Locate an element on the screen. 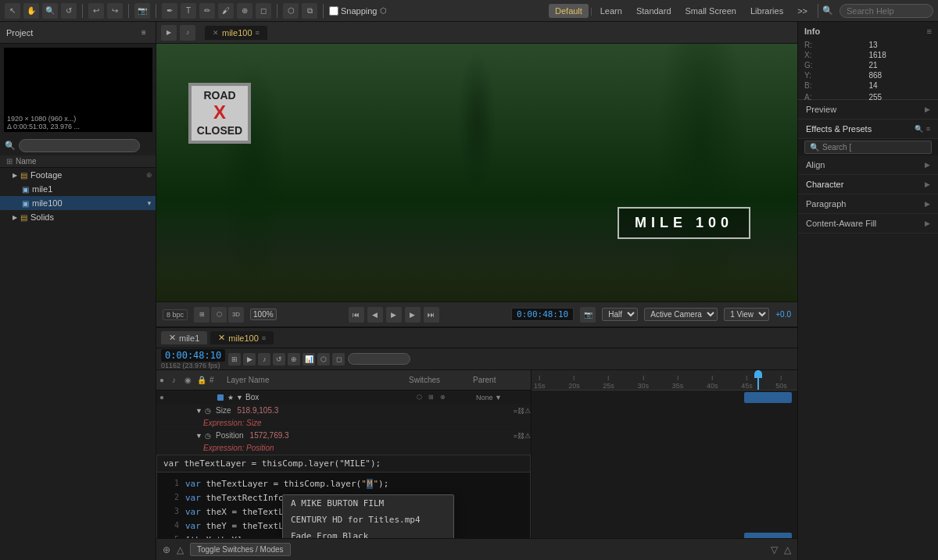 The height and width of the screenshot is (560, 938). sub-row-position: ▼ ◷ Position 1572,769.3 = ⛓ ⚠ is located at coordinates (344, 436).